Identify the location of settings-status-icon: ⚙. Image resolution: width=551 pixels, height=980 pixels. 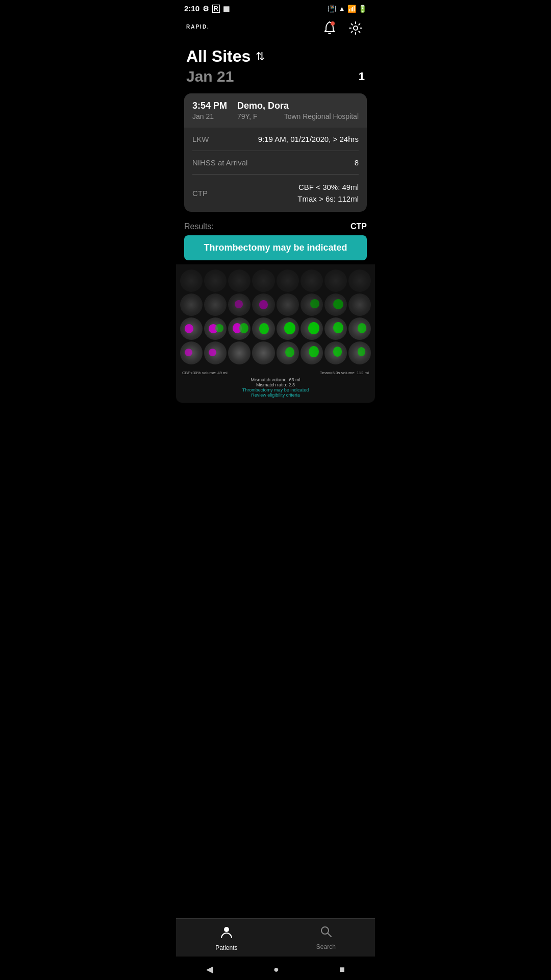
(206, 9).